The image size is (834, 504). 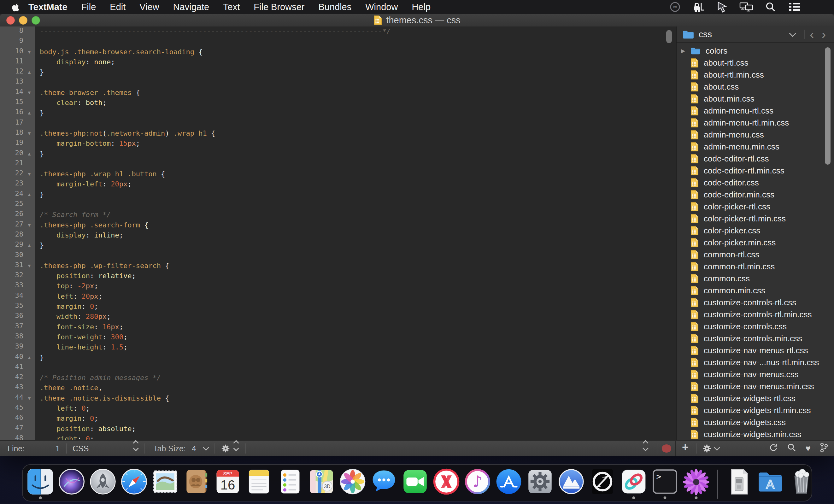 I want to click on file-item-color-picker.min.css: color-picker.min.css, so click(x=755, y=242).